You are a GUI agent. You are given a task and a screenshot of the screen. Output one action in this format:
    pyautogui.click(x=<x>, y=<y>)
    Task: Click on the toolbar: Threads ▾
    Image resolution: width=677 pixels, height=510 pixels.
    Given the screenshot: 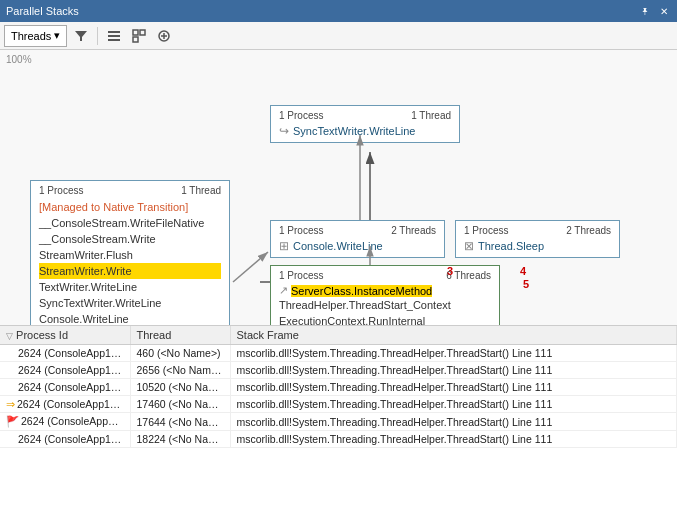 What is the action you would take?
    pyautogui.click(x=338, y=36)
    